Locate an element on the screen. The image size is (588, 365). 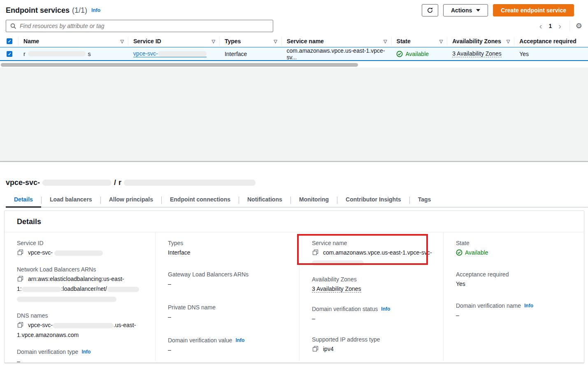
column-header-service-name: Service name▽ is located at coordinates (337, 41).